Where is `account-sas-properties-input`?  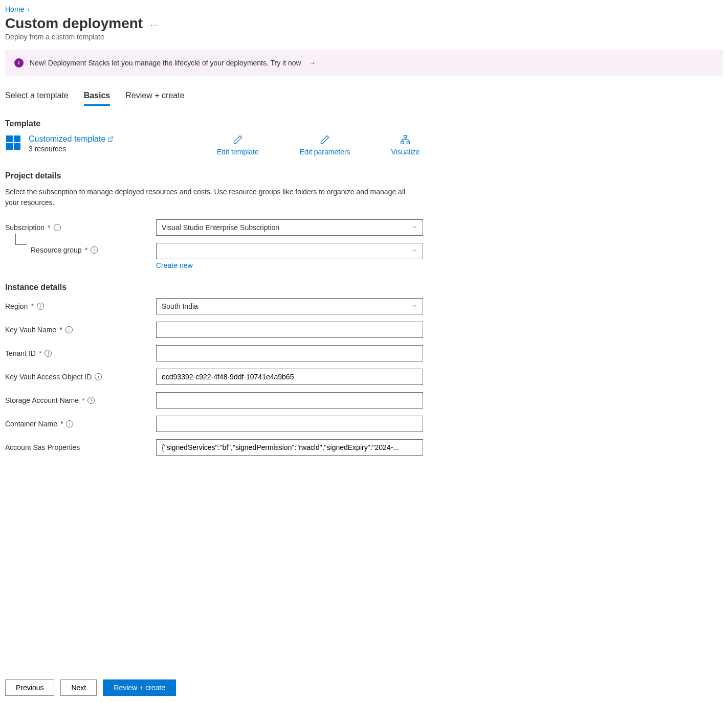
account-sas-properties-input is located at coordinates (290, 447).